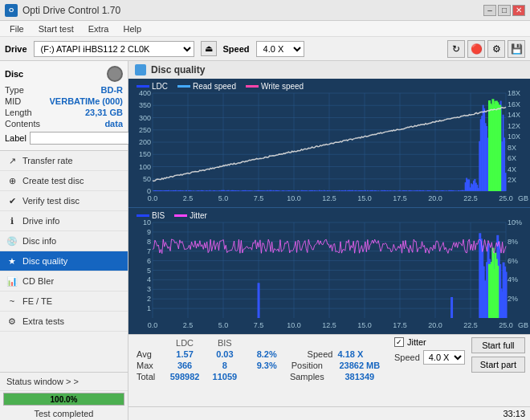 The width and height of the screenshot is (530, 420). Describe the element at coordinates (504, 10) in the screenshot. I see `maximize-button: □` at that location.